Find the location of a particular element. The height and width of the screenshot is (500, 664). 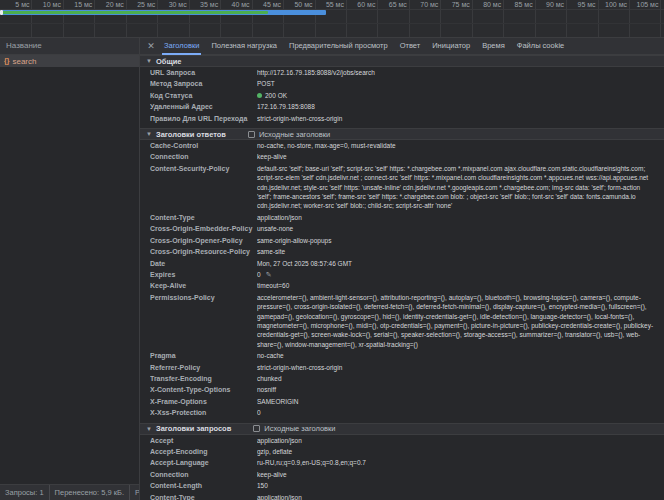

tab-initiator: Инициатор is located at coordinates (451, 46).